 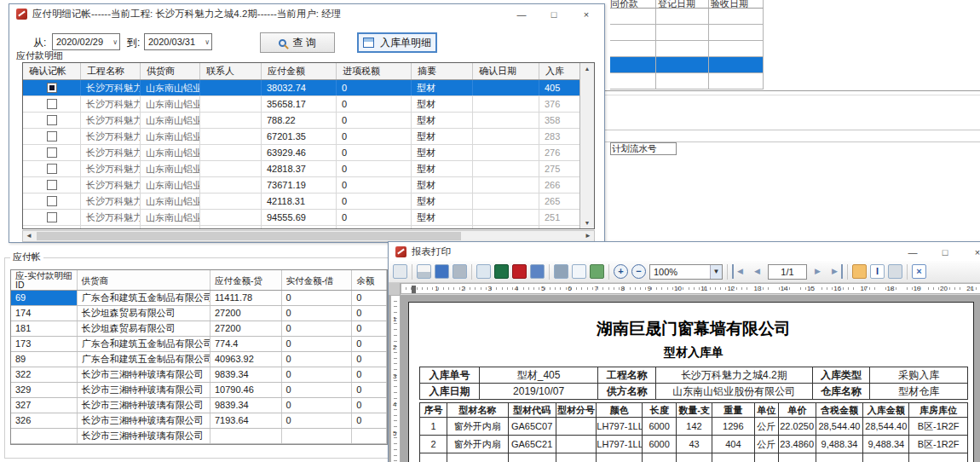 What do you see at coordinates (537, 271) in the screenshot?
I see `image-icon` at bounding box center [537, 271].